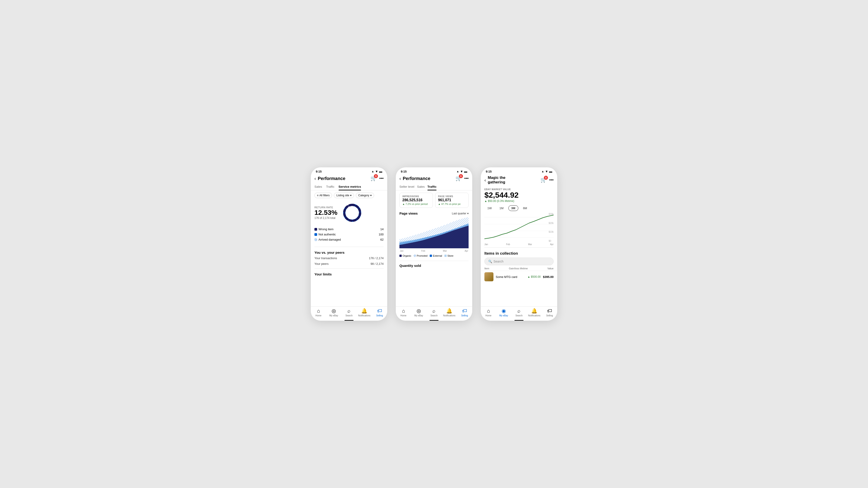 This screenshot has height=488, width=868. I want to click on pageviews-label: PAGE VIEWS, so click(452, 196).